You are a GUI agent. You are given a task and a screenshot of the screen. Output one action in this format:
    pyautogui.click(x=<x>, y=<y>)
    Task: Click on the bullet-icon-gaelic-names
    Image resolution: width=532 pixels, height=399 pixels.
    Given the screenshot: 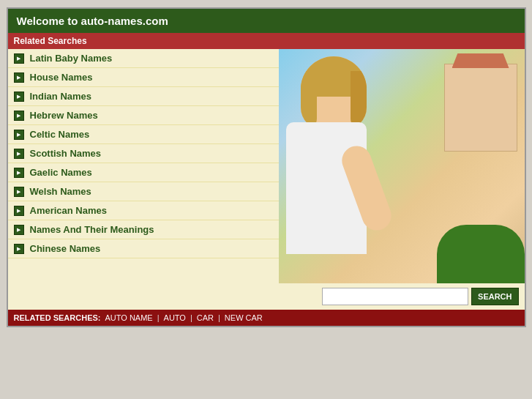 What is the action you would take?
    pyautogui.click(x=19, y=173)
    